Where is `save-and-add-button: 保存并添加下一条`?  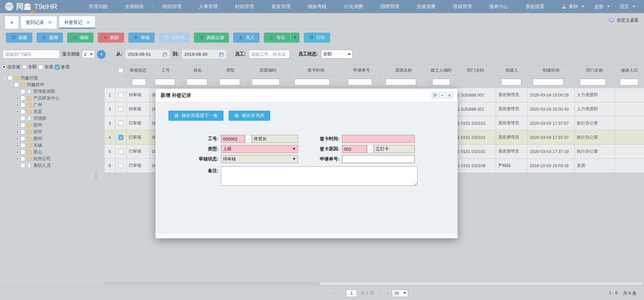
save-and-add-button: 保存并添加下一条 is located at coordinates (196, 116).